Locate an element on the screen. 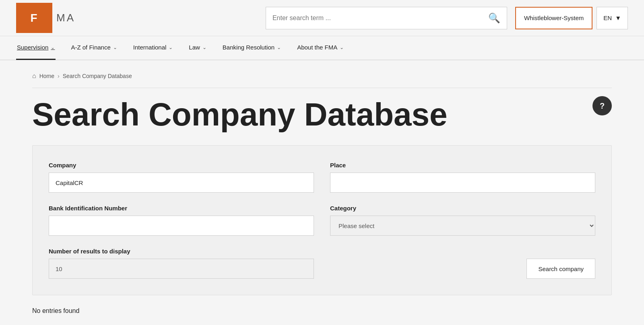  breadcrumb-current: Search Company Database is located at coordinates (97, 76).